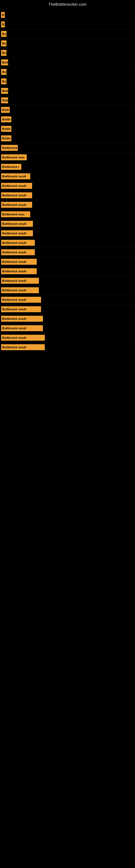 Image resolution: width=135 pixels, height=868 pixels. What do you see at coordinates (17, 195) in the screenshot?
I see `bottleneck-bar-19: Bottleneck result` at bounding box center [17, 195].